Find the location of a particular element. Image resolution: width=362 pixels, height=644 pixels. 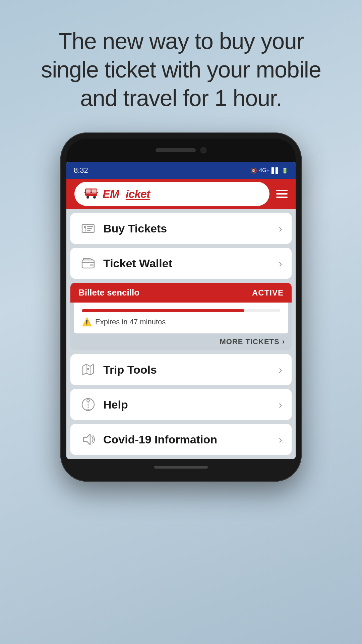

app-logo: EMTicket is located at coordinates (172, 194).